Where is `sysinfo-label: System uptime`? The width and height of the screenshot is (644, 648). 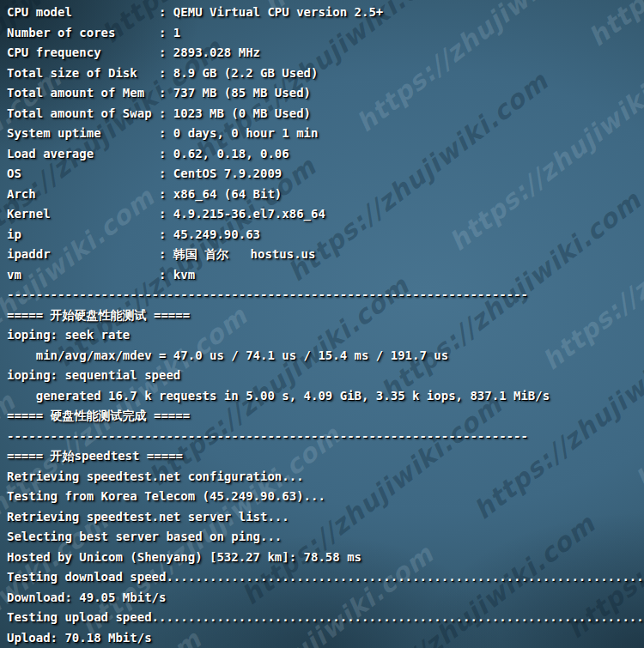 sysinfo-label: System uptime is located at coordinates (82, 134).